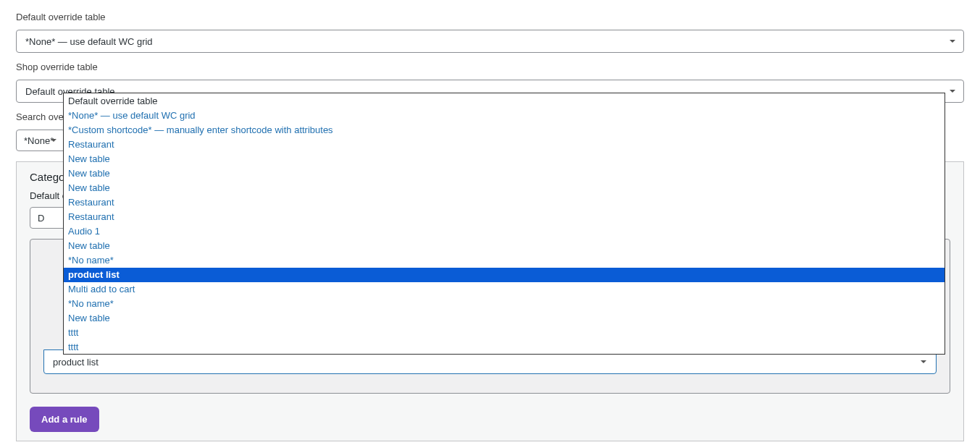 The image size is (980, 445). Describe the element at coordinates (89, 42) in the screenshot. I see `default-override-value: *None* — use default WC grid` at that location.